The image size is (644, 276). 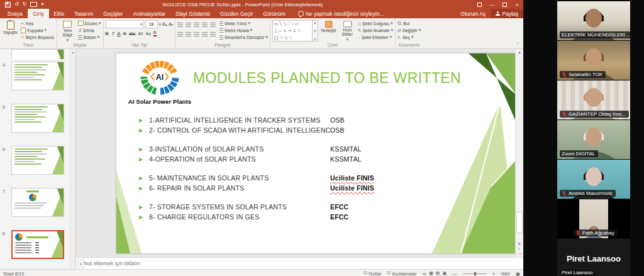 What do you see at coordinates (594, 258) in the screenshot?
I see `participant-tile-piret-laansoo: Piret LaansooPiret Laansoo` at bounding box center [594, 258].